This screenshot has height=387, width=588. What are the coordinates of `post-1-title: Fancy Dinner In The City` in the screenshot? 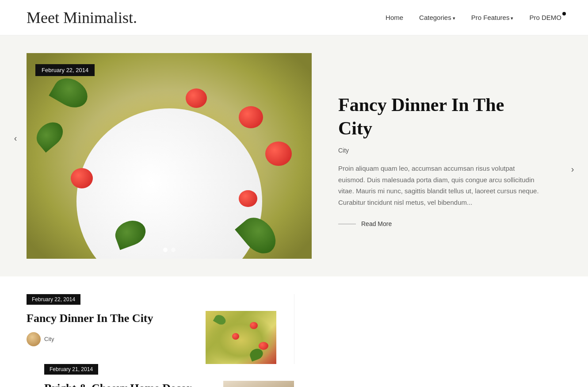 It's located at (111, 318).